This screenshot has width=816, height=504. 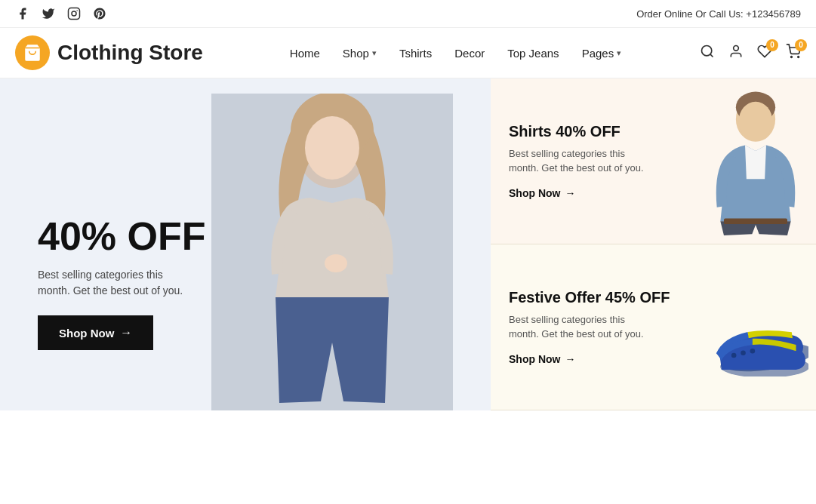 I want to click on hero-discount: 40% OFF, so click(x=122, y=237).